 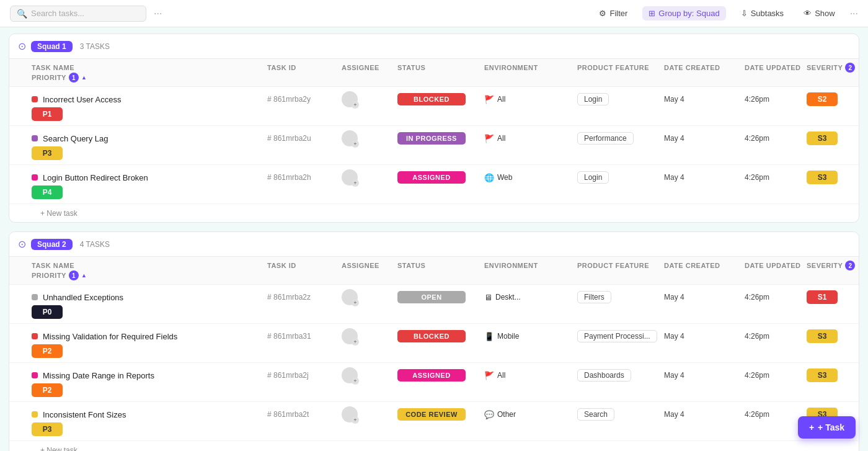 What do you see at coordinates (304, 375) in the screenshot?
I see `task-id-cell: # 861mrba2j` at bounding box center [304, 375].